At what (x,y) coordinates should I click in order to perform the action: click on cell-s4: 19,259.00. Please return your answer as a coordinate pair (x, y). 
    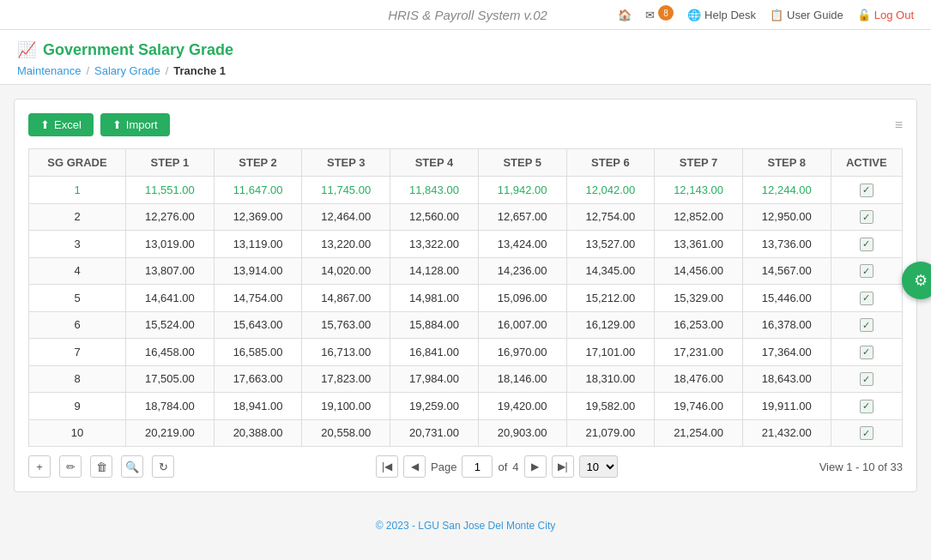
    Looking at the image, I should click on (434, 406).